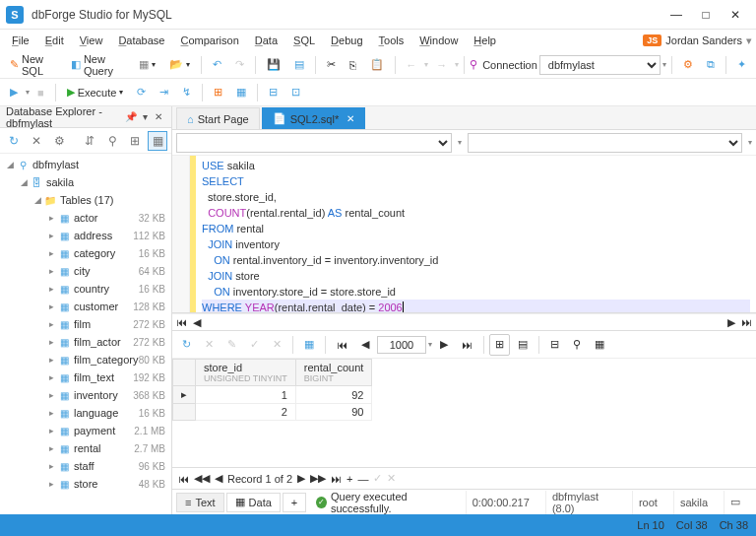 Image resolution: width=756 pixels, height=536 pixels. What do you see at coordinates (294, 502) in the screenshot?
I see `view-tab-add: +` at bounding box center [294, 502].